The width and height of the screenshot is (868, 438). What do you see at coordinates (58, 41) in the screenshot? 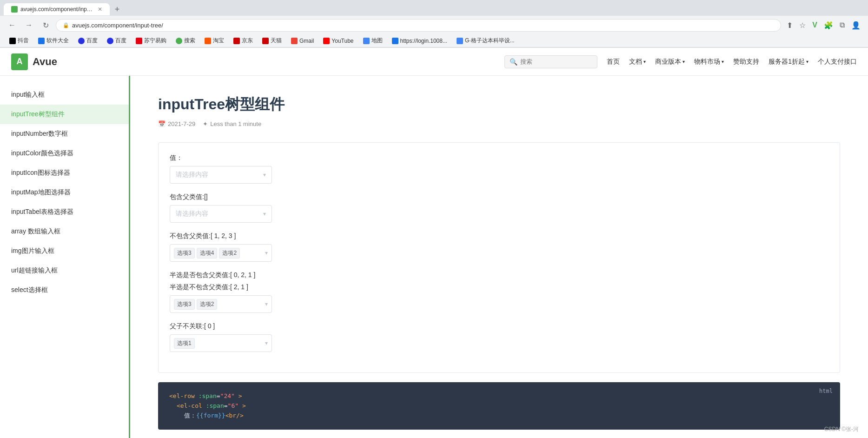
I see `bookmark-software-label: 软件大全` at bounding box center [58, 41].